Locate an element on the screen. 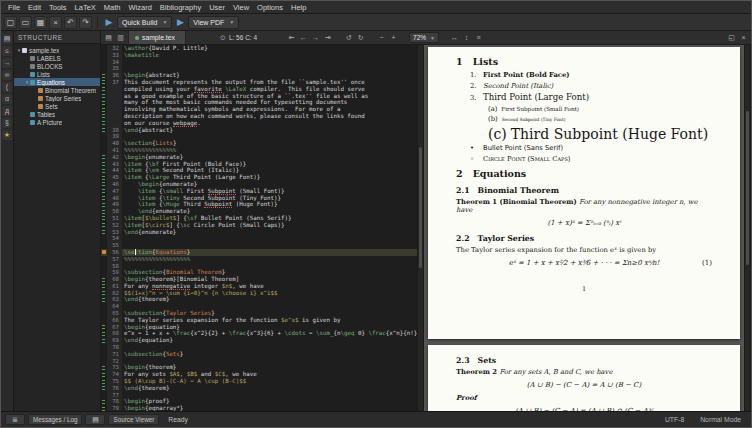  symbols-delimiter-icon: ( is located at coordinates (7, 87).